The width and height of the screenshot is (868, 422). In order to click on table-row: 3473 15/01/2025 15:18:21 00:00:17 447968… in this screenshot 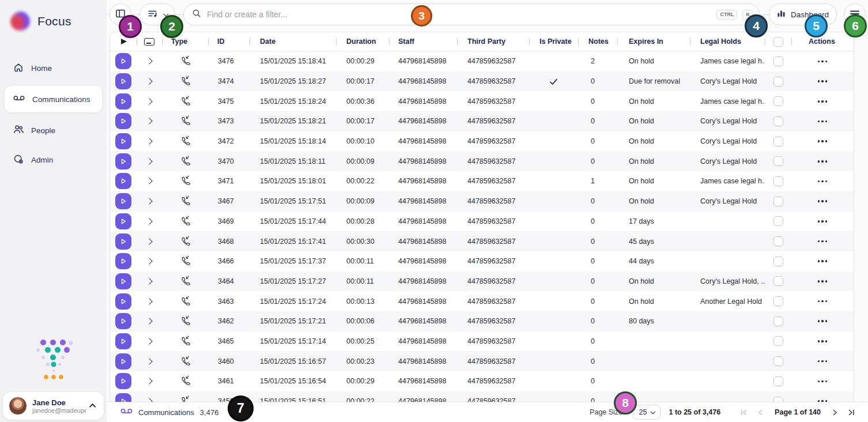, I will do `click(482, 121)`.